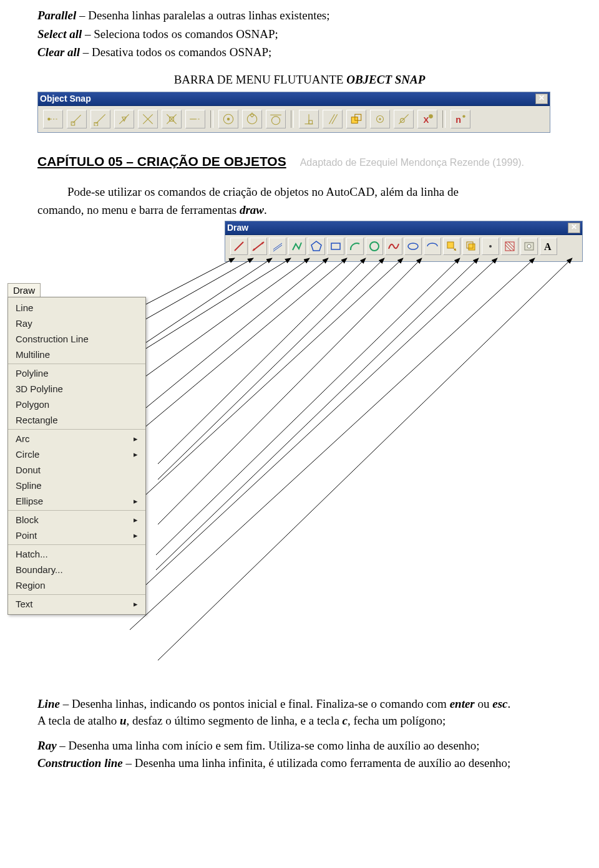  What do you see at coordinates (316, 246) in the screenshot?
I see `polygon-icon` at bounding box center [316, 246].